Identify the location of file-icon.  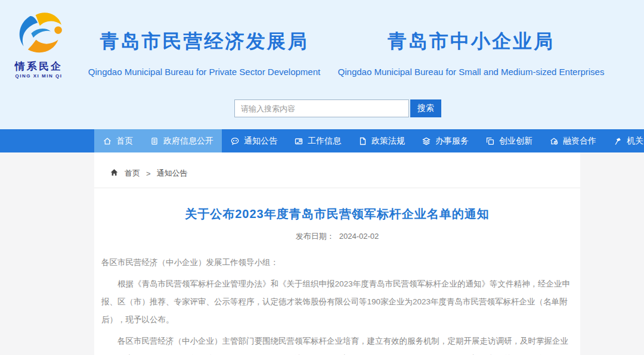
(363, 141).